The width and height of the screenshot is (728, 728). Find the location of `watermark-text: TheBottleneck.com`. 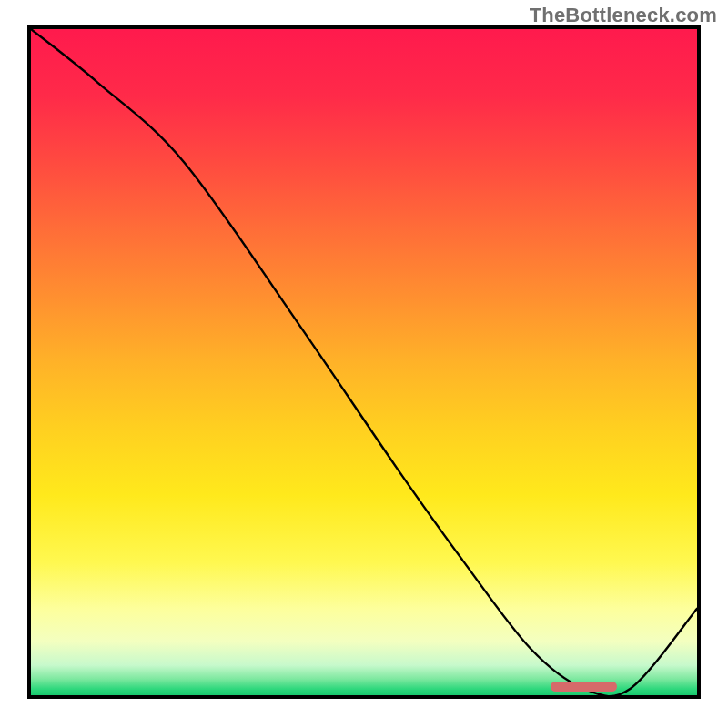

watermark-text: TheBottleneck.com is located at coordinates (623, 15).